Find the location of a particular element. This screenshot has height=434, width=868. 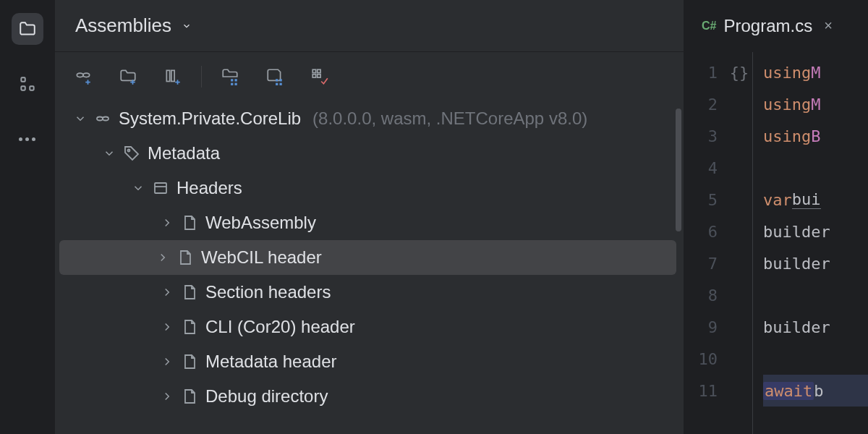

filter-check-icon is located at coordinates (320, 77).